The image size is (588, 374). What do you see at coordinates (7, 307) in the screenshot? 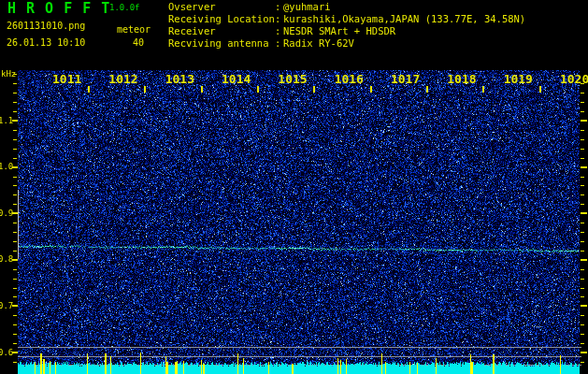
I see `freq-tick-label: 0.7` at bounding box center [7, 307].